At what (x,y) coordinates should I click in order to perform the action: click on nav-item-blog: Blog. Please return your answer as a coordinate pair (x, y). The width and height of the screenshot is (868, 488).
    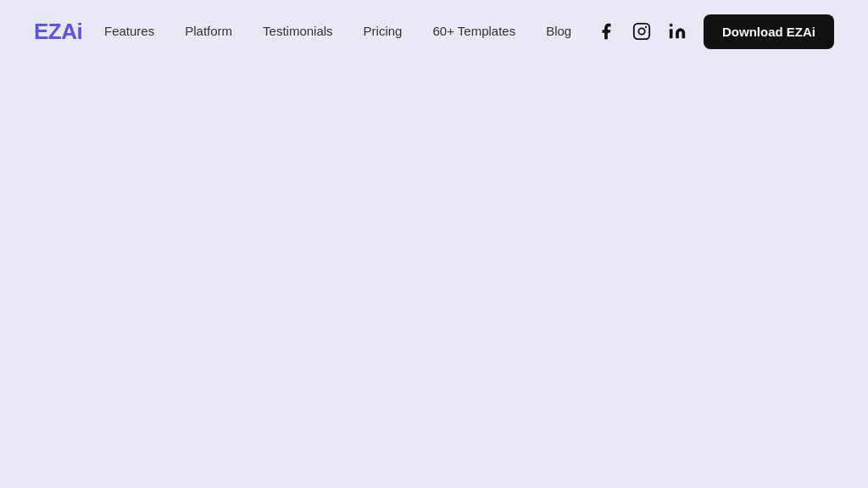
    Looking at the image, I should click on (559, 31).